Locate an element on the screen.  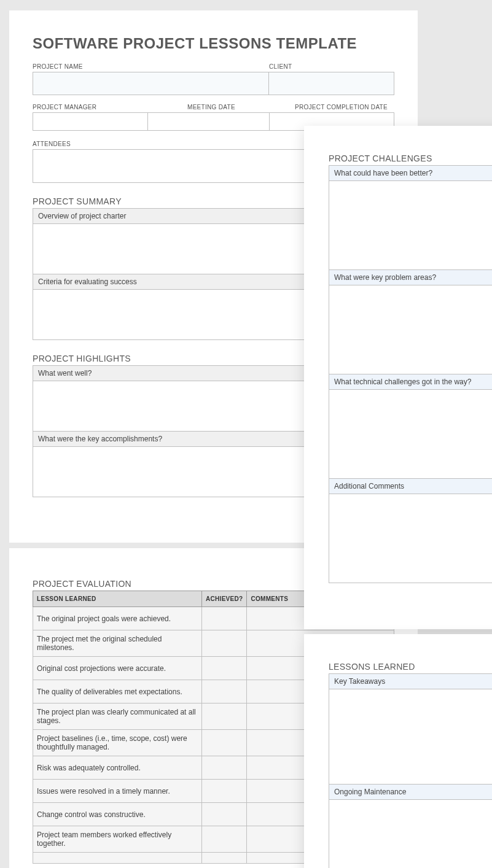
th-achieved: ACHIEVED? is located at coordinates (225, 599).